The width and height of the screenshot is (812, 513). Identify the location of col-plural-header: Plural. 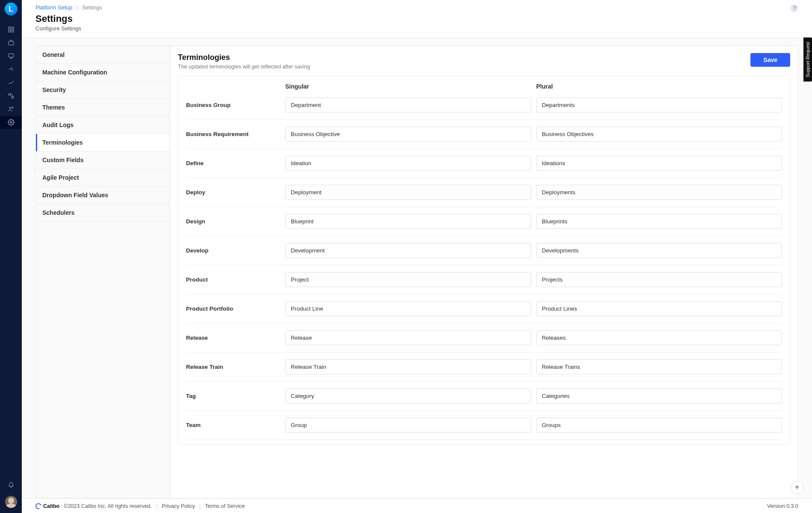
(659, 88).